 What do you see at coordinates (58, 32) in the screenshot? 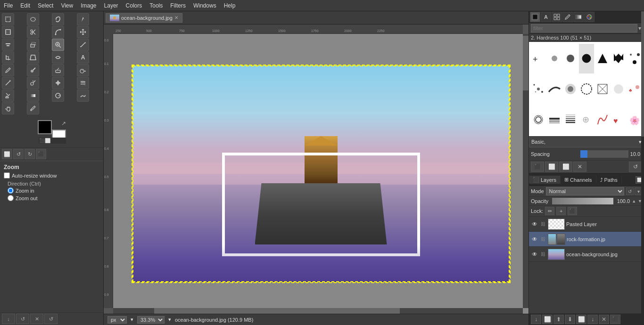
I see `tool-path` at bounding box center [58, 32].